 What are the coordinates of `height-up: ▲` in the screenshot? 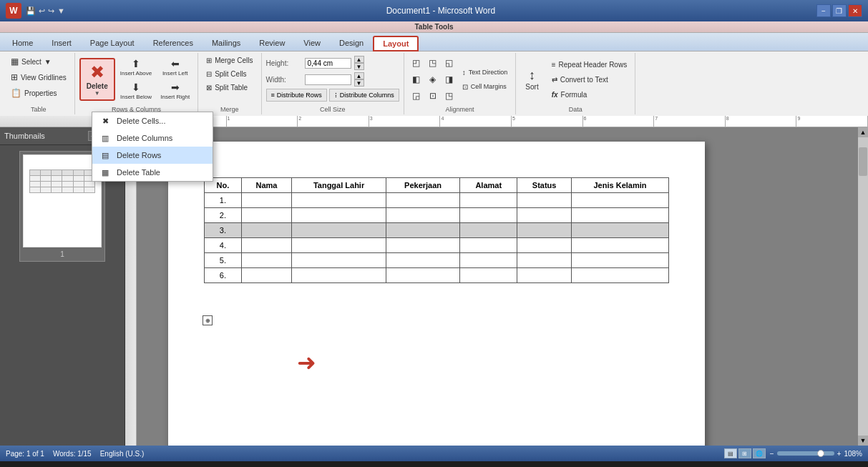 It's located at (359, 59).